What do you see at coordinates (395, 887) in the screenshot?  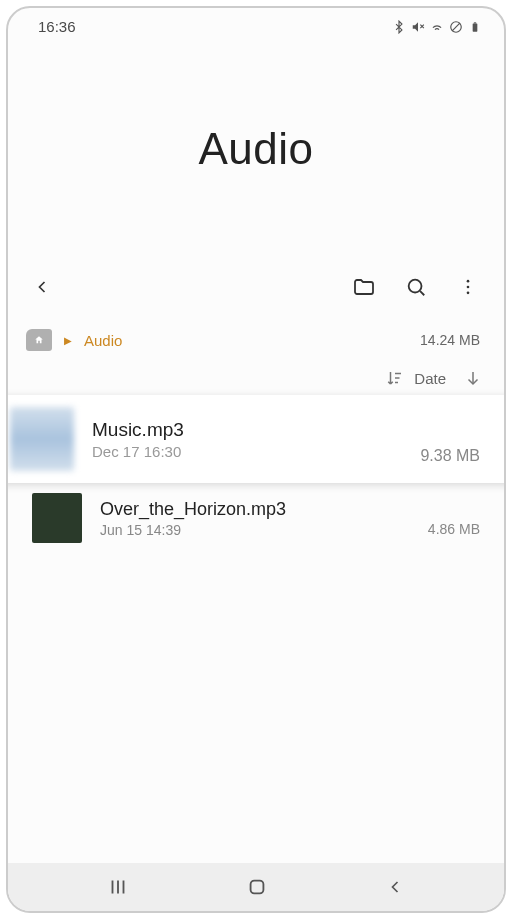 I see `back-nav-icon` at bounding box center [395, 887].